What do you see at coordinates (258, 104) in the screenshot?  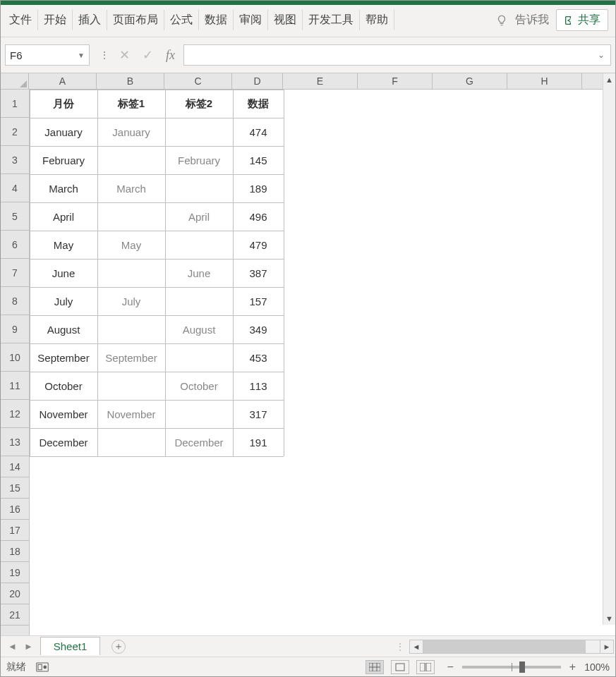 I see `cell: 数据` at bounding box center [258, 104].